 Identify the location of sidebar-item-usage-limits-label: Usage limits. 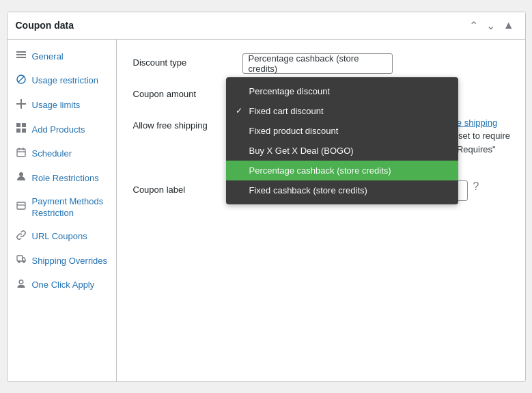
(56, 105).